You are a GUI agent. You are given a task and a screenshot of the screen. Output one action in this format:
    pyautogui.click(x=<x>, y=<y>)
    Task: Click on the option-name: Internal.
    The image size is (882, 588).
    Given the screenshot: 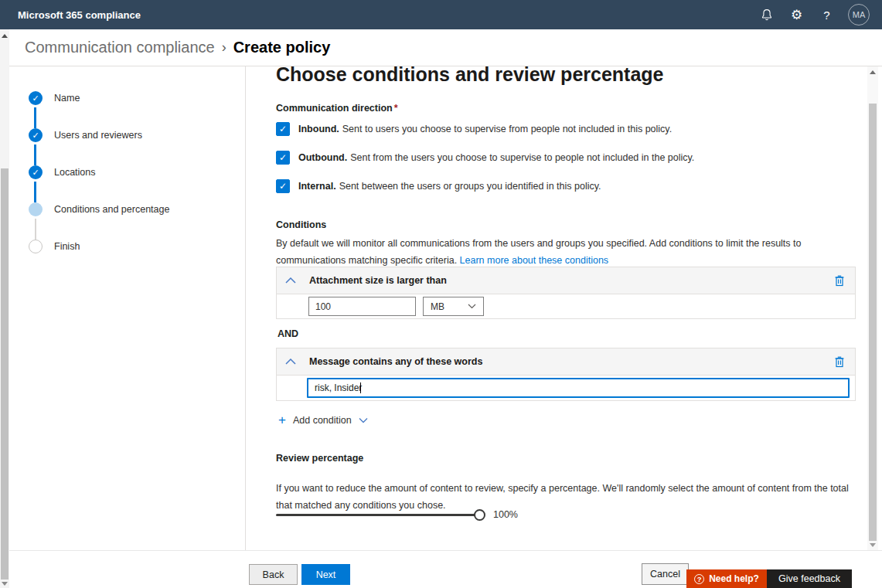 What is the action you would take?
    pyautogui.click(x=317, y=186)
    